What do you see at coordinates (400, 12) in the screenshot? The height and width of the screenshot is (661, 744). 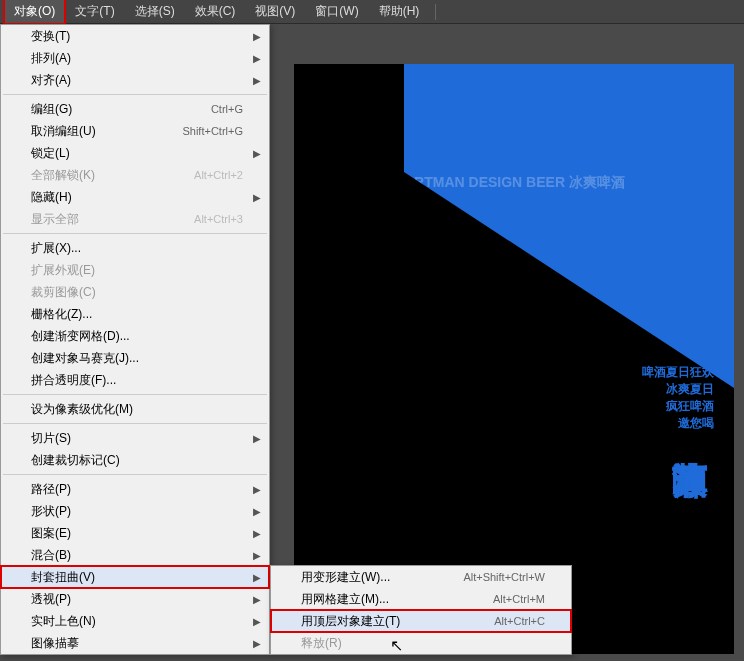 I see `menu-help: 帮助(H)` at bounding box center [400, 12].